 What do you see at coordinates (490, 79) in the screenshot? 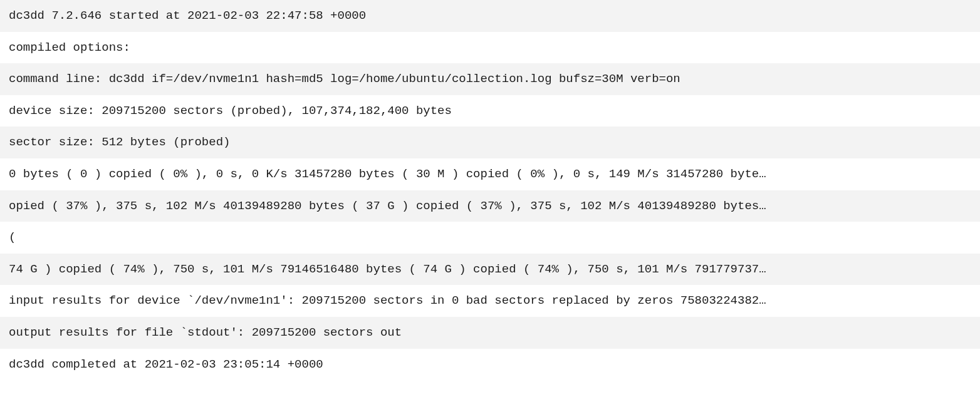
I see `terminal-line: command line: dc3dd if=/dev/nvme1n1 hash…` at bounding box center [490, 79].